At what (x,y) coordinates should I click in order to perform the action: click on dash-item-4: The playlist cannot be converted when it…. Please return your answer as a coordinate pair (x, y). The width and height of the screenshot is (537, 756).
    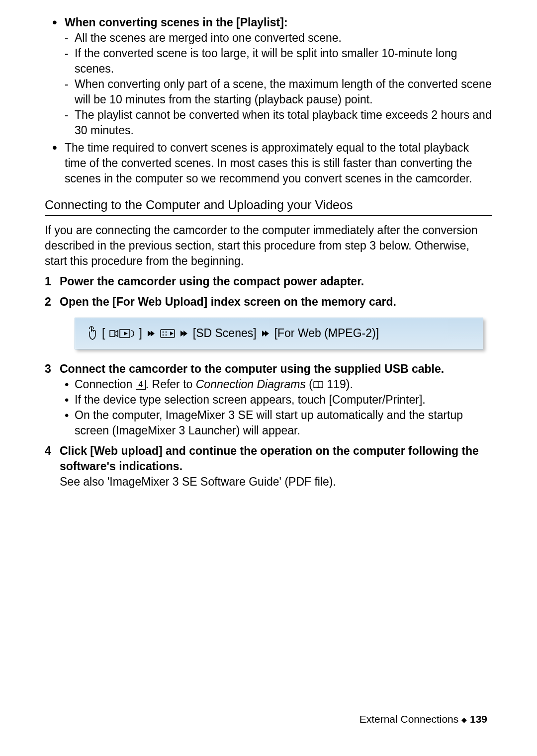
    Looking at the image, I should click on (268, 123).